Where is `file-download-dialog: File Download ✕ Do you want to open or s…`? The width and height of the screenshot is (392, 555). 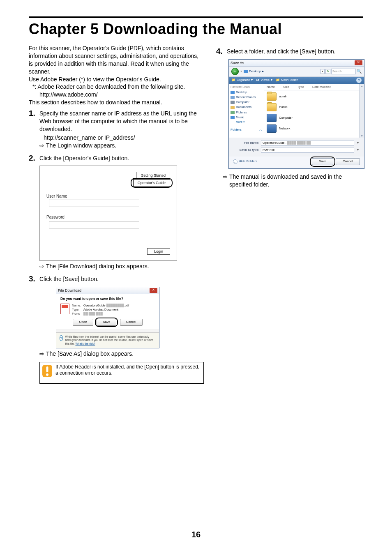
file-download-dialog: File Download ✕ Do you want to open or s… is located at coordinates (108, 318).